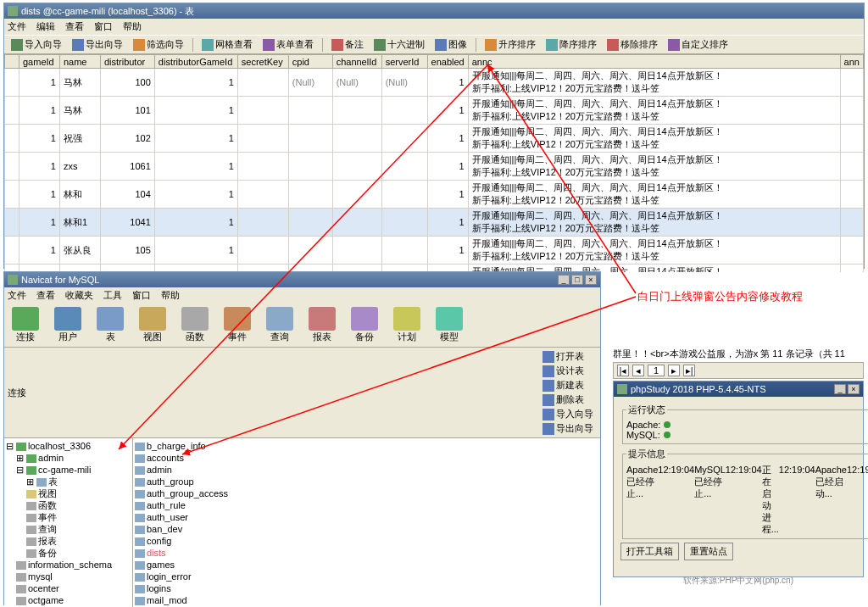 Image resolution: width=868 pixels, height=607 pixels. What do you see at coordinates (110, 326) in the screenshot?
I see `toolbar-button: 表` at bounding box center [110, 326].